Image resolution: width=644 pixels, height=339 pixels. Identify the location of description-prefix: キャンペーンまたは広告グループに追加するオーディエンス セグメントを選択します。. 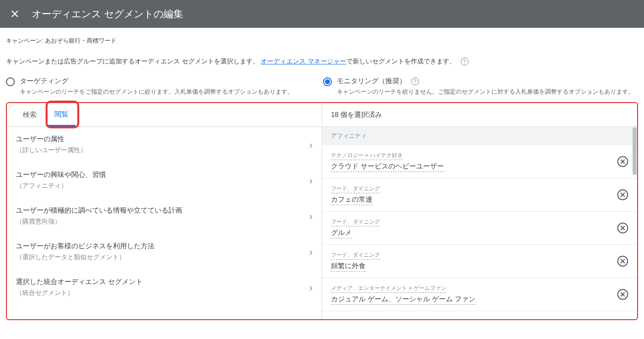
(133, 61).